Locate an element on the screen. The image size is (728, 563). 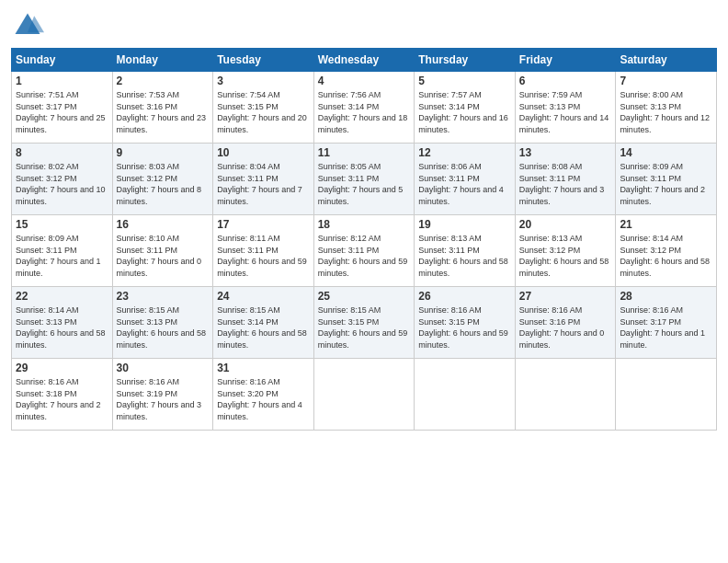
day-number: 10 is located at coordinates (263, 153).